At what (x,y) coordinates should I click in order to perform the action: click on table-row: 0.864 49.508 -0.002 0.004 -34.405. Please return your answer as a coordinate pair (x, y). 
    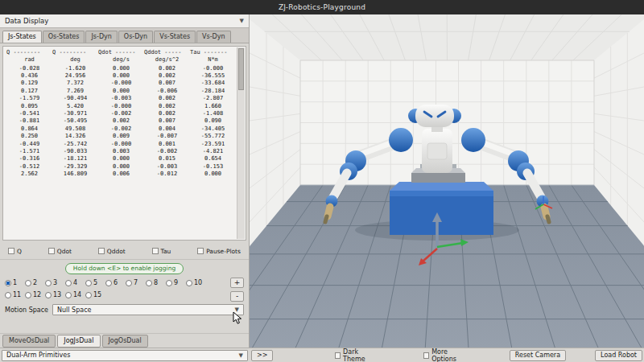
    Looking at the image, I should click on (121, 129).